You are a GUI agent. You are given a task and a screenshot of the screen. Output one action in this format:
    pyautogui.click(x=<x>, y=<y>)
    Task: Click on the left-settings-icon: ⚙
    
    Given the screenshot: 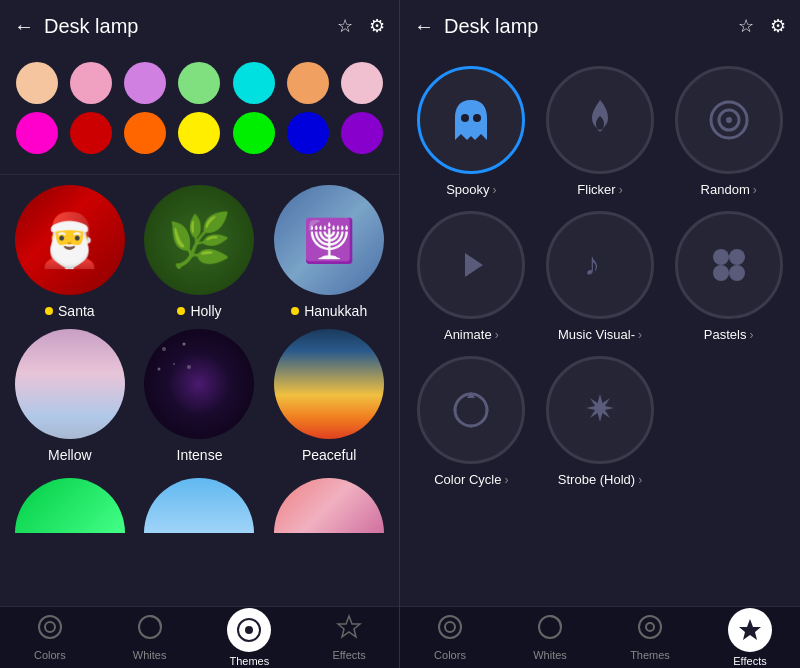 What is the action you would take?
    pyautogui.click(x=377, y=26)
    